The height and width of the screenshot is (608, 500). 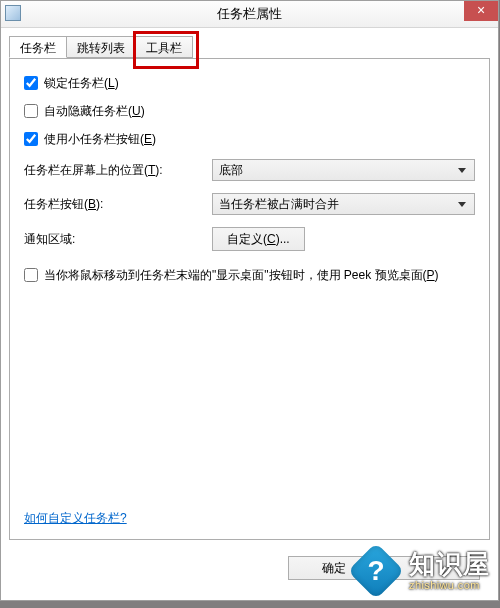 I want to click on lock-taskbar-label: 锁定任务栏(L), so click(x=82, y=83).